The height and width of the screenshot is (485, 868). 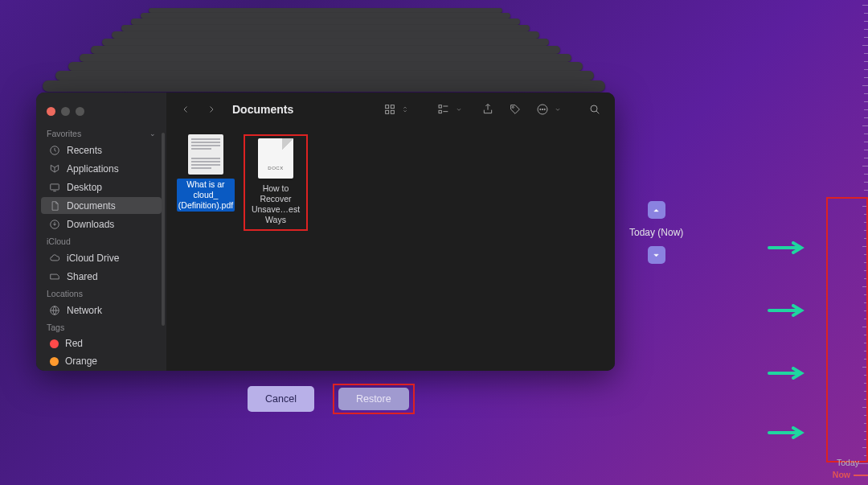 I want to click on share-button, so click(x=488, y=109).